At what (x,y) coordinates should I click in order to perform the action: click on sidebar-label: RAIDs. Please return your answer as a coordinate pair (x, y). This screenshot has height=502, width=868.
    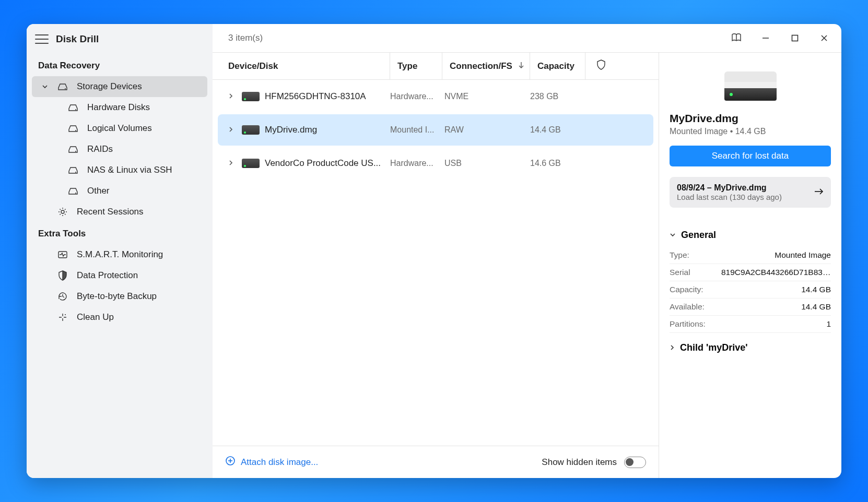
    Looking at the image, I should click on (100, 149).